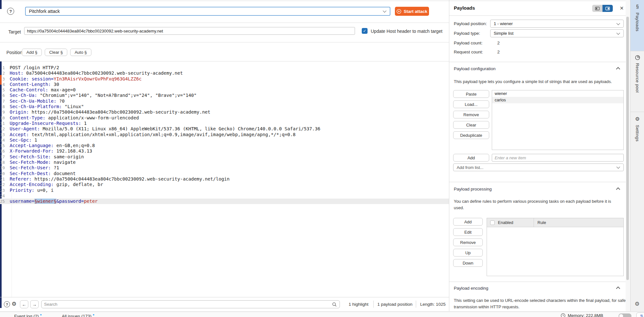 This screenshot has height=317, width=644. I want to click on status-toggle, so click(625, 315).